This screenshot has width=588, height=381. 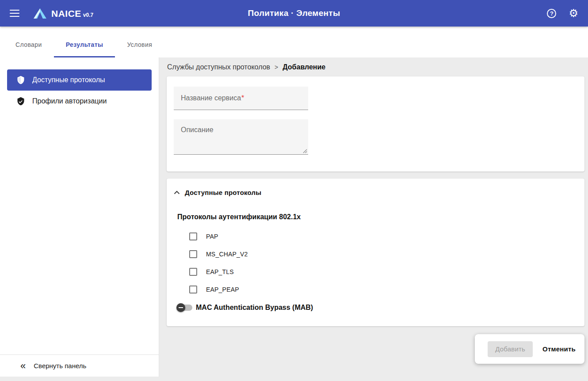 What do you see at coordinates (223, 290) in the screenshot?
I see `checkbox-label: EAP_PEAP` at bounding box center [223, 290].